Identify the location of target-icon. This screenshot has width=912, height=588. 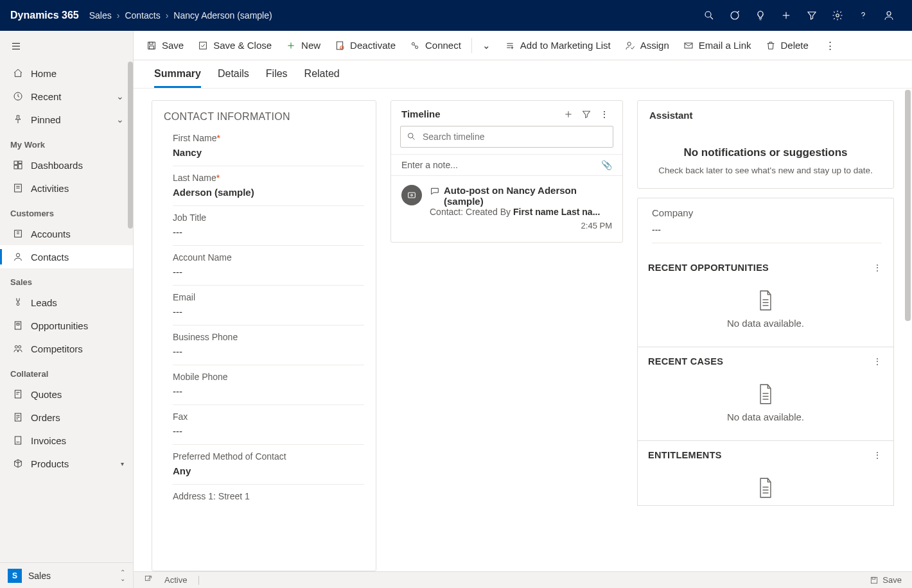
(735, 15).